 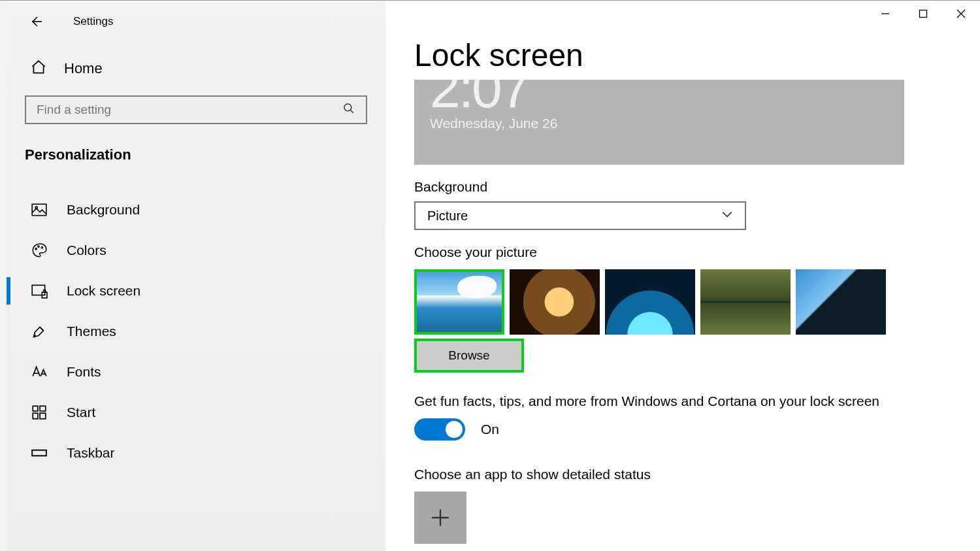 I want to click on tips-toggle-row: On, so click(x=697, y=429).